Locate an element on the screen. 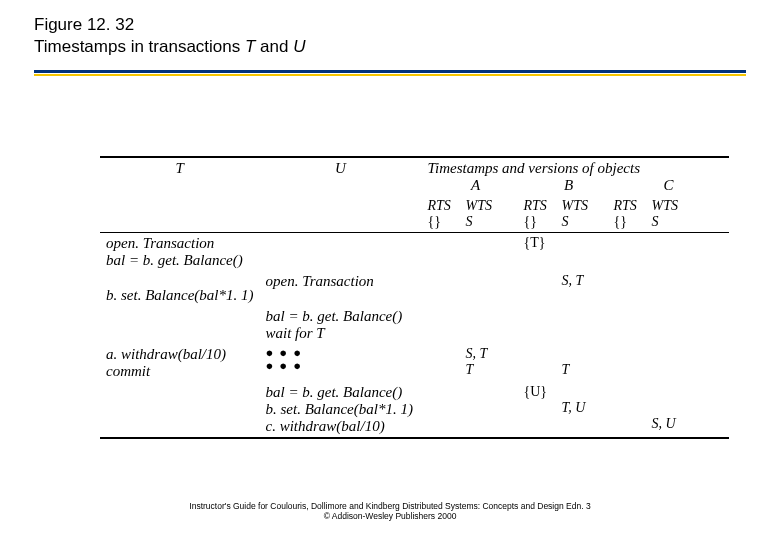  A-WTS-T: T is located at coordinates (484, 370).